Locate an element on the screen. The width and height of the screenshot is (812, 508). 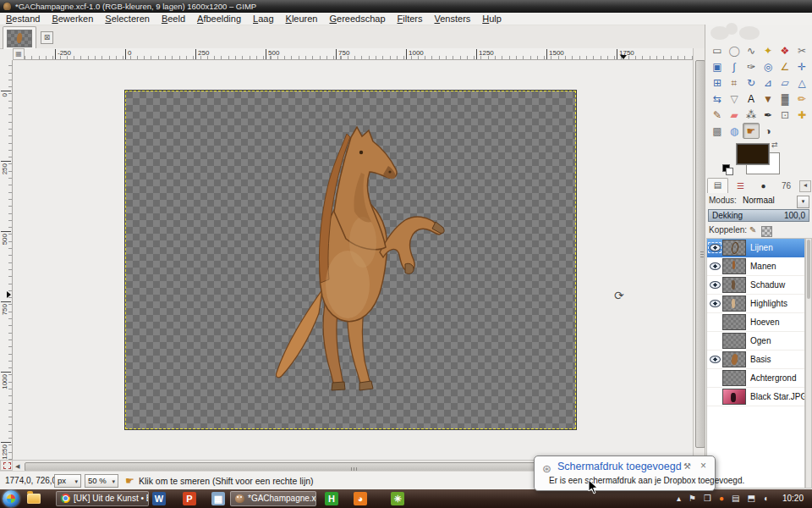
unit-select: px▾ is located at coordinates (68, 481).